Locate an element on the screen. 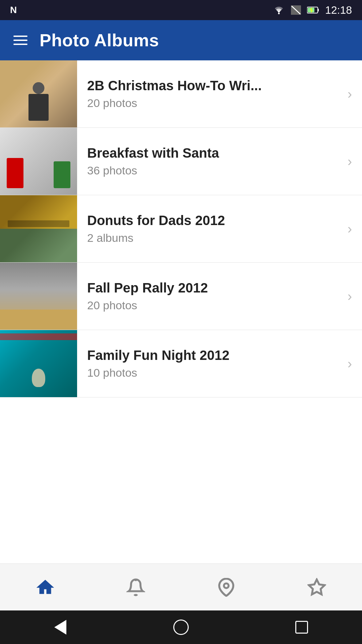 Image resolution: width=362 pixels, height=644 pixels. wifi-icon is located at coordinates (279, 10).